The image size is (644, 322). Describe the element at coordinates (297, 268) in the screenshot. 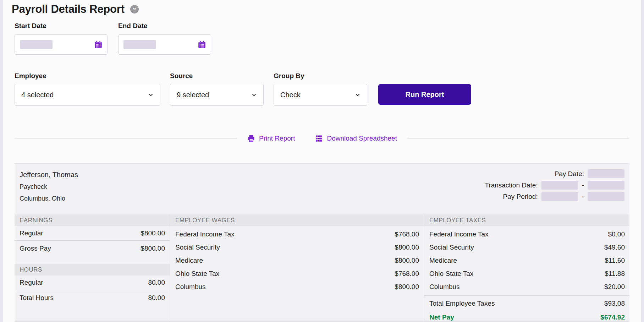

I see `employee-wages-column: EMPLOYEE WAGES Federal Income Tax $768.0…` at that location.